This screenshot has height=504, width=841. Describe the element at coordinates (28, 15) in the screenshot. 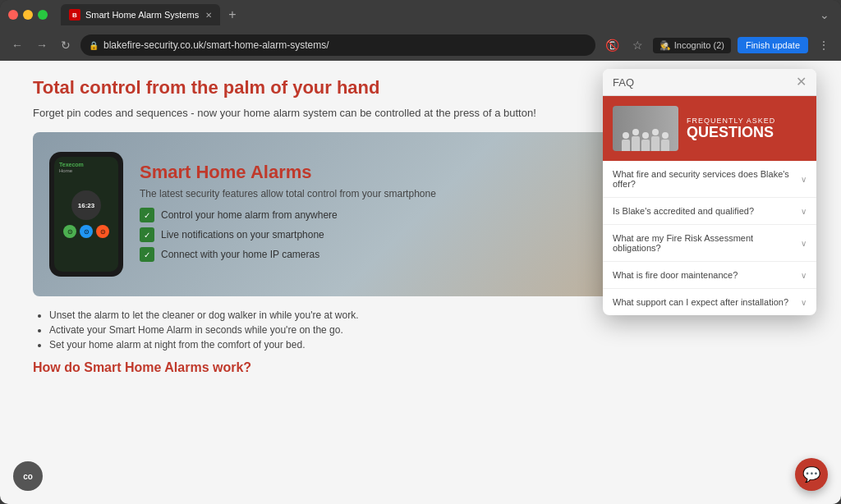

I see `minimize-button` at that location.